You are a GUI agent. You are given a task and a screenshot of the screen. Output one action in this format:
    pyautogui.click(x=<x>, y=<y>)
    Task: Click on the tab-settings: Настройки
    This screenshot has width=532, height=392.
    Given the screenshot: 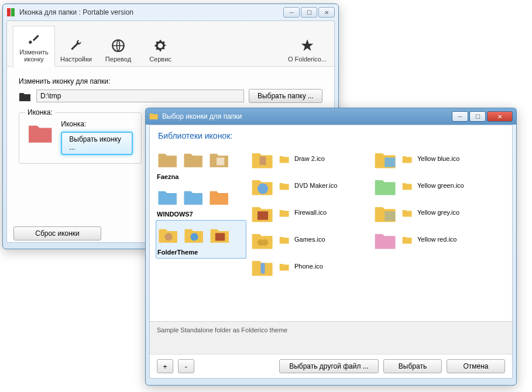 What is the action you would take?
    pyautogui.click(x=76, y=50)
    